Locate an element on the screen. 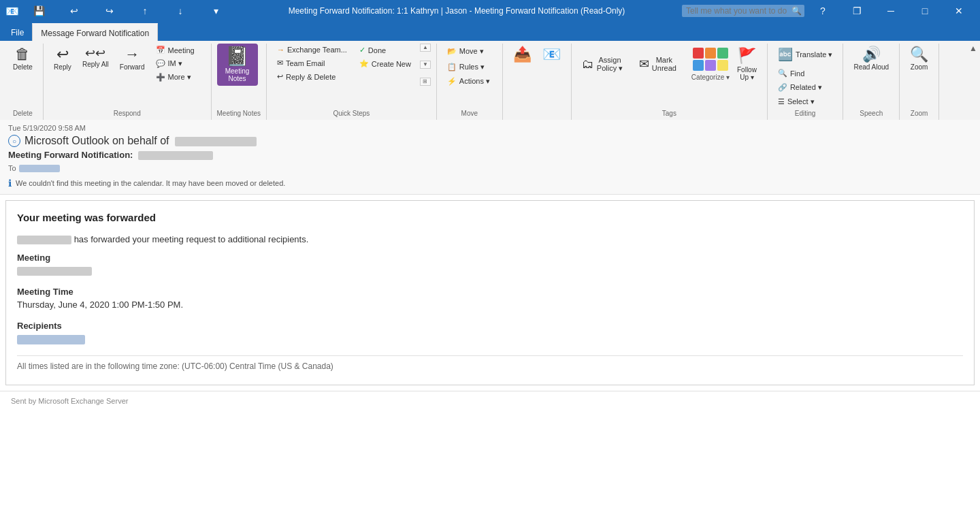  rules-button: 📋 Rules ▾ is located at coordinates (470, 67).